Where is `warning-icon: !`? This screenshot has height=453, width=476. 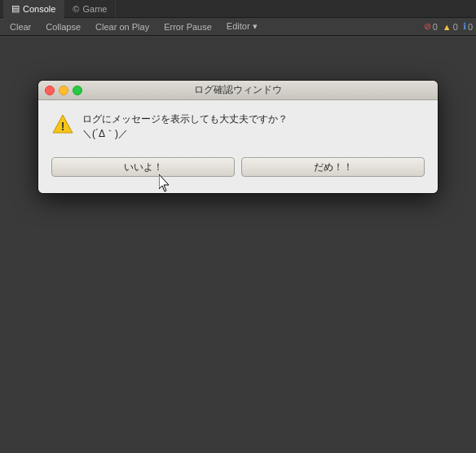 warning-icon: ! is located at coordinates (63, 125).